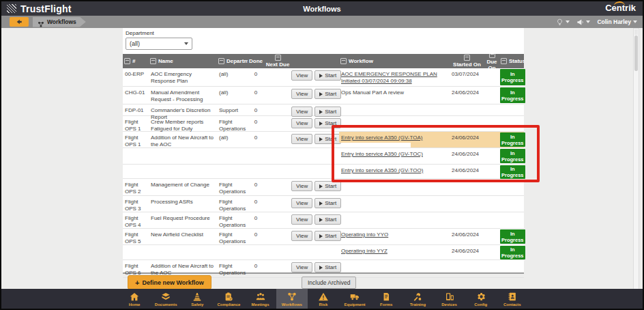  Describe the element at coordinates (166, 305) in the screenshot. I see `nav-item-label: Documents` at that location.